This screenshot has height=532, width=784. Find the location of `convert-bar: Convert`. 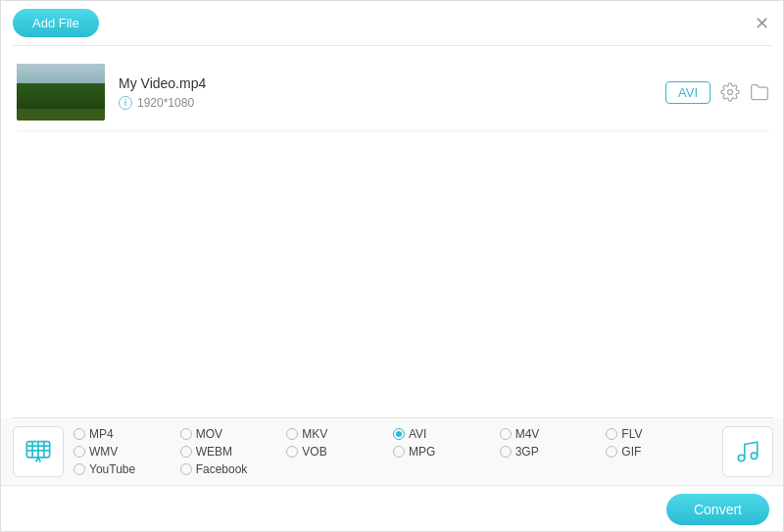

convert-bar: Convert is located at coordinates (392, 508).